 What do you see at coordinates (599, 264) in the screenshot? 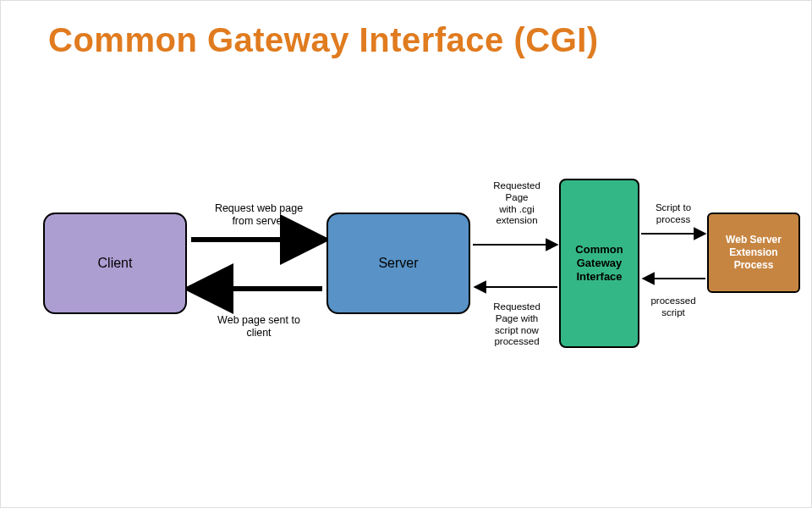
I see `node-cgi-label: Common Gateway Interface` at bounding box center [599, 264].